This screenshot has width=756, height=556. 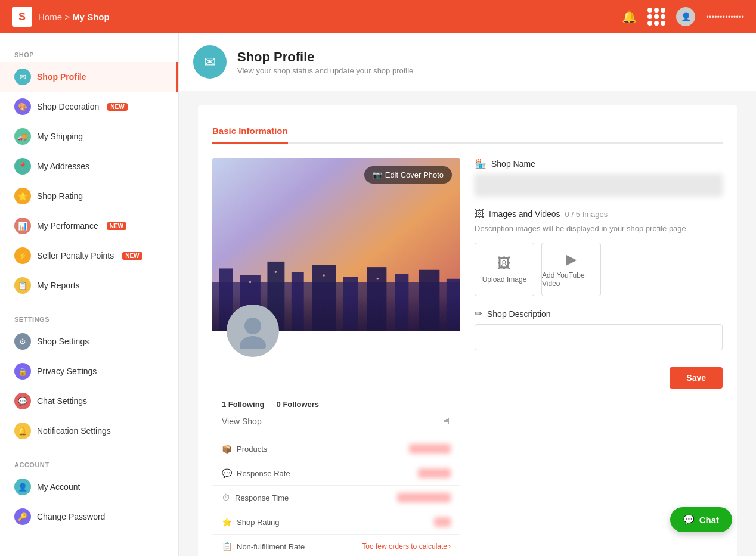 I want to click on images-desc: Description images will be displayed in …, so click(x=599, y=229).